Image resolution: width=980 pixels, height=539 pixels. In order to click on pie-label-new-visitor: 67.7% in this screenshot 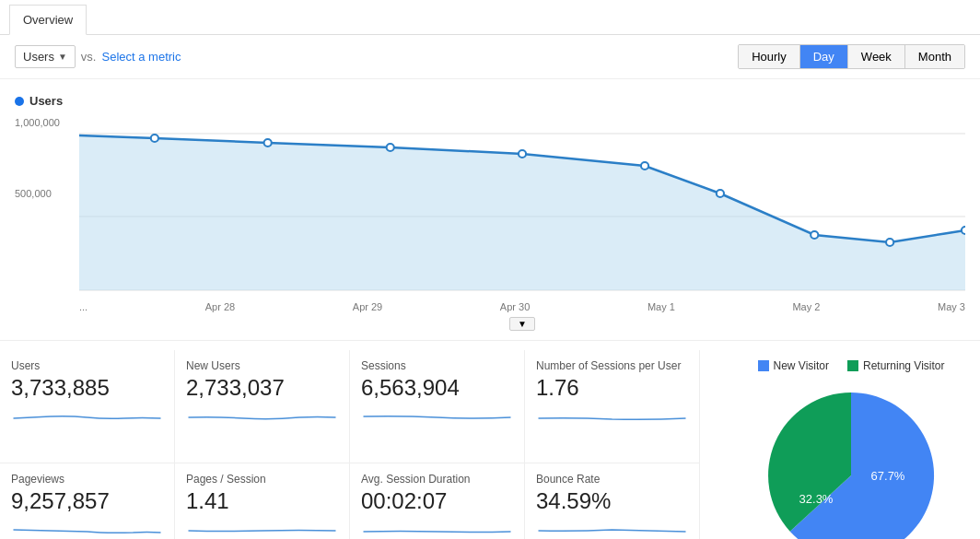, I will do `click(888, 475)`.